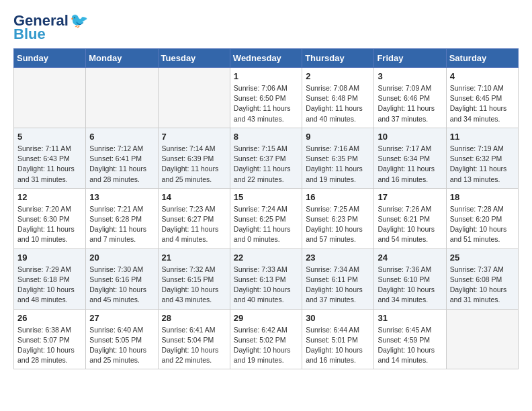 The width and height of the screenshot is (532, 411). I want to click on day-number: 10, so click(410, 137).